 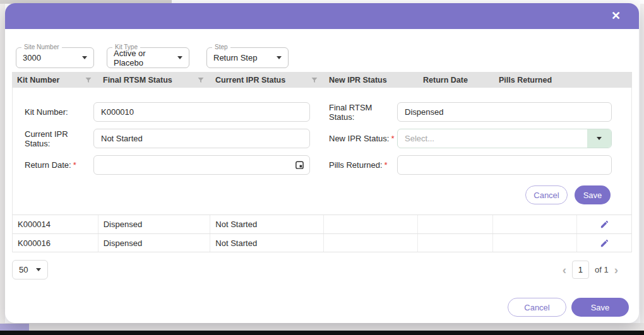 What do you see at coordinates (324, 58) in the screenshot?
I see `filter-bar: Site Number 3000 Kit Type Active or Plac…` at bounding box center [324, 58].